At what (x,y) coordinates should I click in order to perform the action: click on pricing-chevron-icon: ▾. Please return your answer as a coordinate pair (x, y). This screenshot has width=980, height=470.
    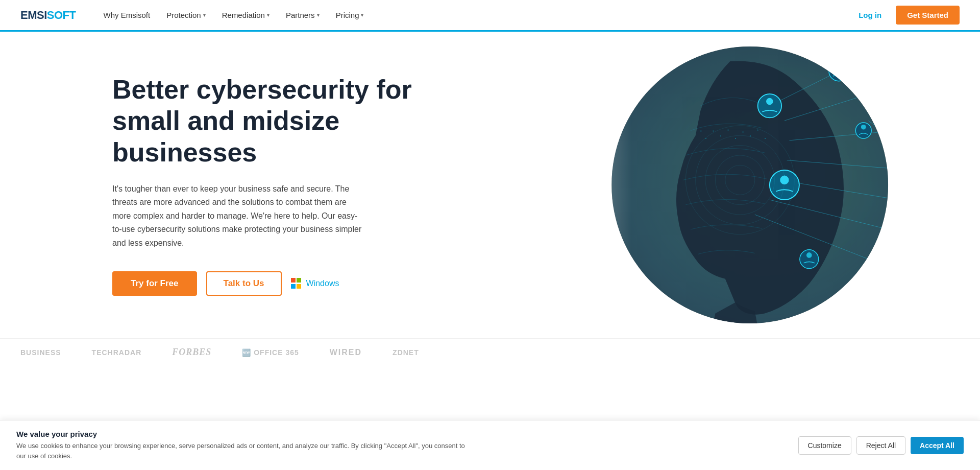
    Looking at the image, I should click on (362, 15).